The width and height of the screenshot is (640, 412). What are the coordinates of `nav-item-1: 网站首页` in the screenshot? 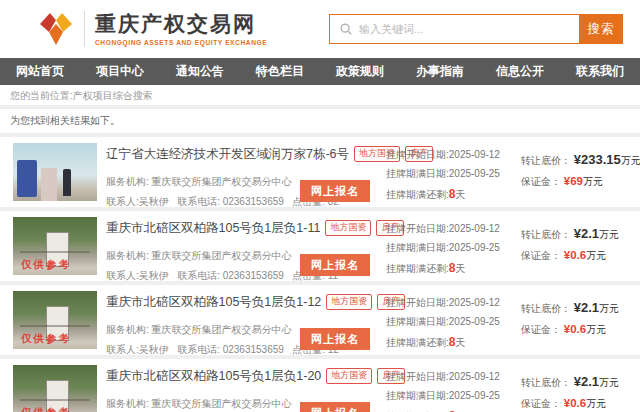 It's located at (40, 72).